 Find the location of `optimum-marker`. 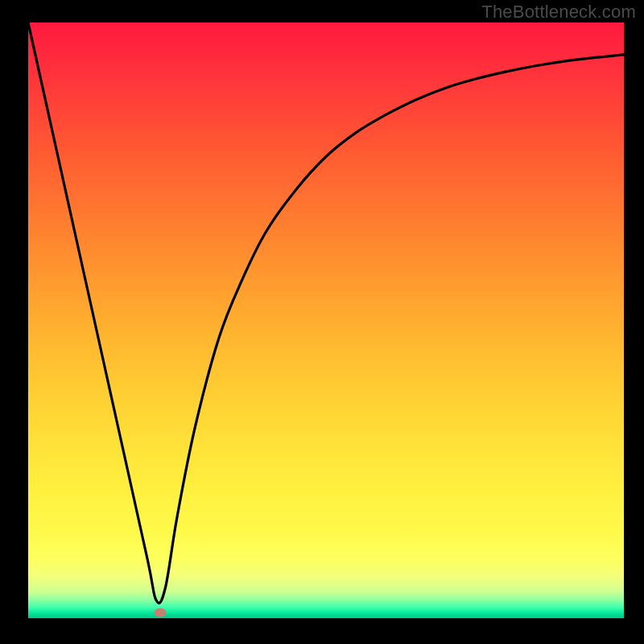

optimum-marker is located at coordinates (161, 612).